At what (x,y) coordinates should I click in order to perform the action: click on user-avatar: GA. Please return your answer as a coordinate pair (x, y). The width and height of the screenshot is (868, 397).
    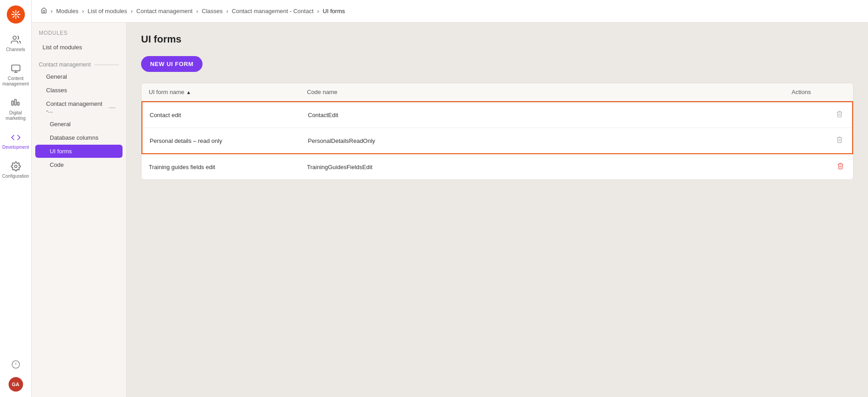
    Looking at the image, I should click on (16, 384).